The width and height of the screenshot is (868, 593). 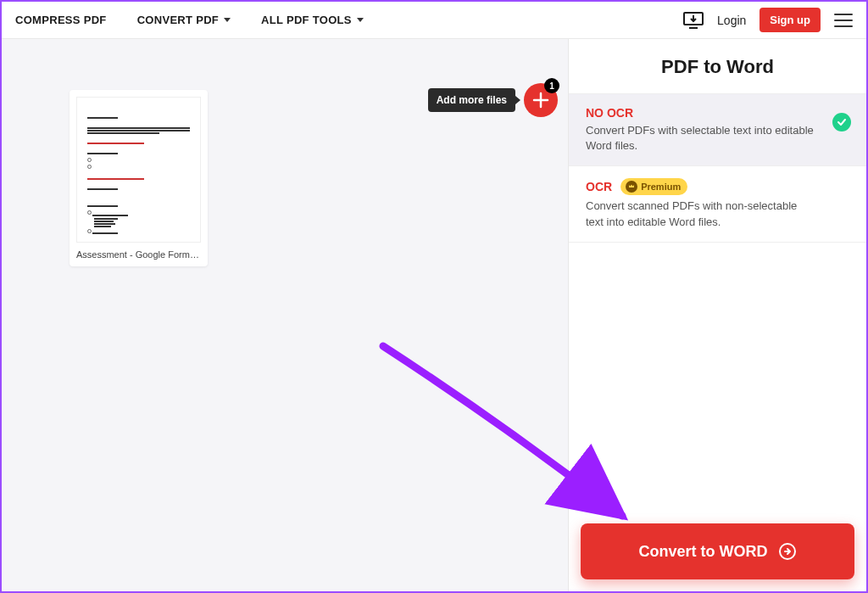 I want to click on check-icon, so click(x=842, y=122).